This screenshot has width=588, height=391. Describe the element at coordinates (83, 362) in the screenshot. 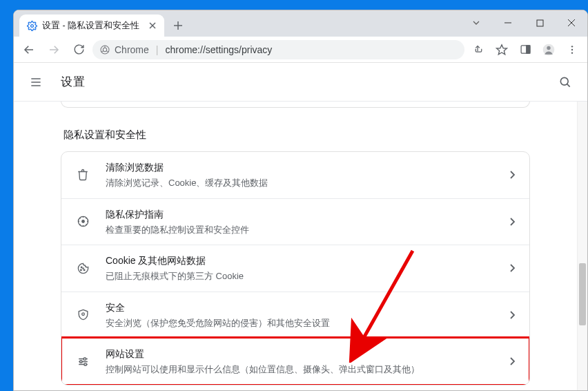

I see `tune-icon` at that location.